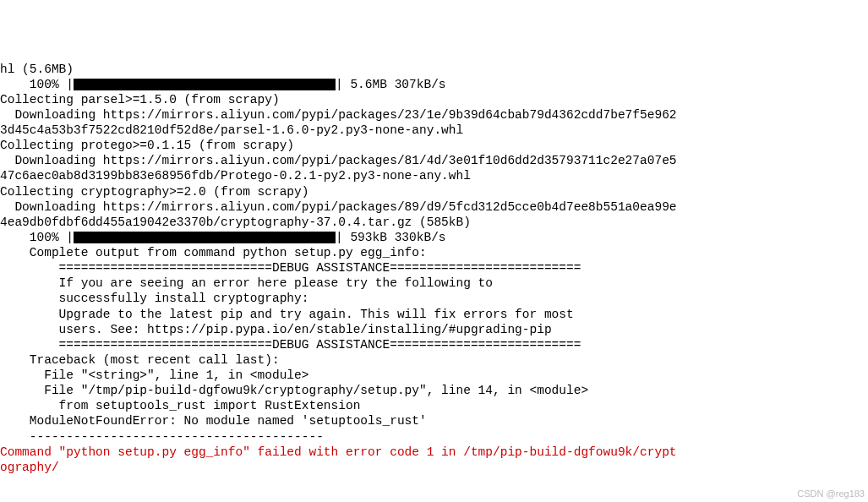  I want to click on error-module-not-found: ModuleNotFoundError: No module named 'se…, so click(434, 421).